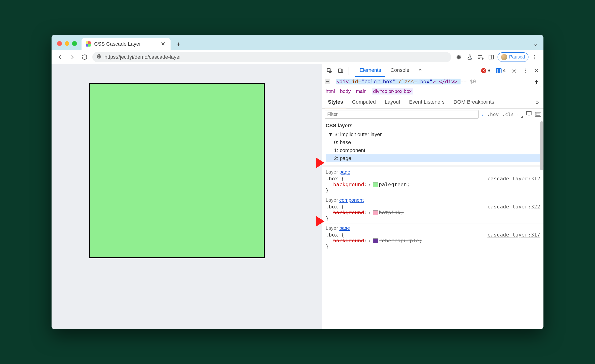 Image resolution: width=595 pixels, height=364 pixels. I want to click on new-tab-button: ＋, so click(179, 44).